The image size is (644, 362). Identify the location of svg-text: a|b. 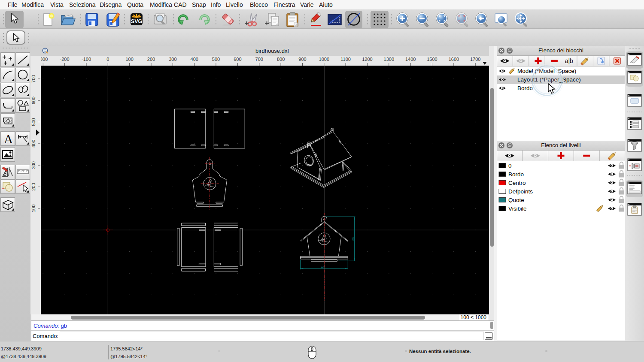
(569, 61).